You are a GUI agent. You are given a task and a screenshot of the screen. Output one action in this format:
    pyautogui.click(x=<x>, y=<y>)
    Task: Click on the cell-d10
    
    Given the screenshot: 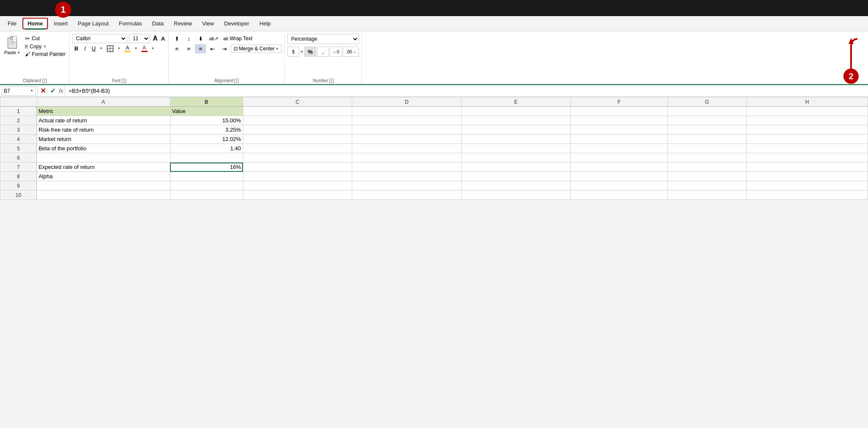 What is the action you would take?
    pyautogui.click(x=407, y=195)
    